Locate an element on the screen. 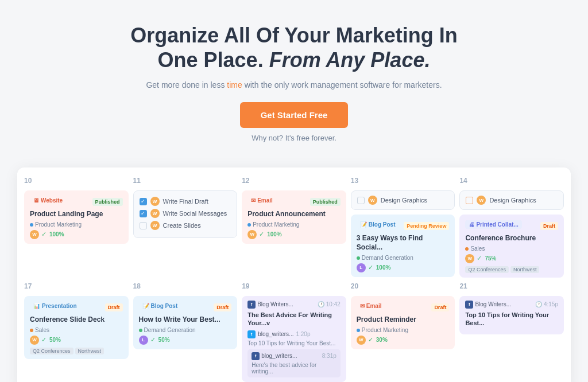 The height and width of the screenshot is (382, 588). check-icon-14: ✓ is located at coordinates (479, 258).